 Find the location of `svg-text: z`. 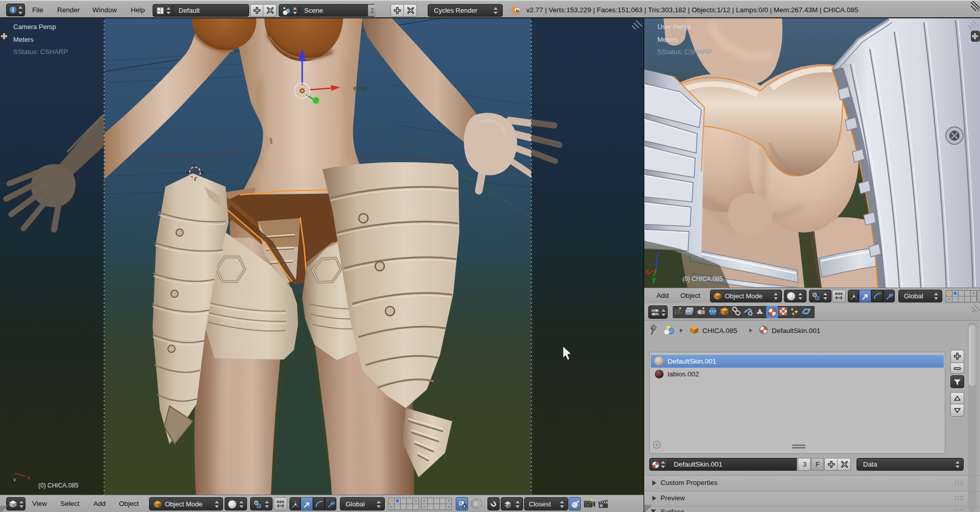

svg-text: z is located at coordinates (658, 254).